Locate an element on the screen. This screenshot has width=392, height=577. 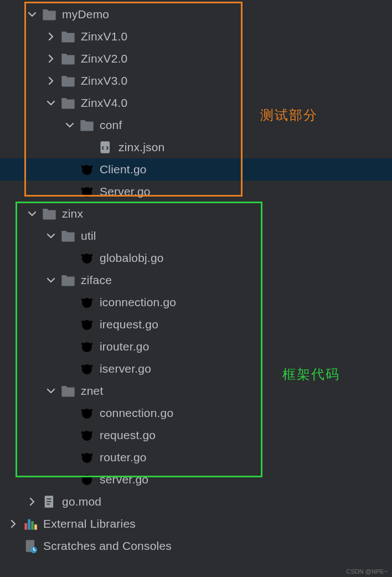
watermark: CSDN @NPE~ is located at coordinates (367, 571).